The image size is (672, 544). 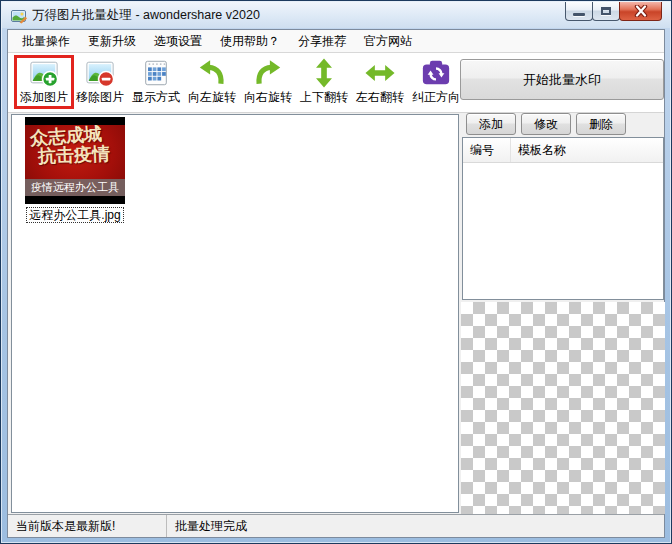 I want to click on toolbar-label: 纠正方向, so click(x=436, y=98).